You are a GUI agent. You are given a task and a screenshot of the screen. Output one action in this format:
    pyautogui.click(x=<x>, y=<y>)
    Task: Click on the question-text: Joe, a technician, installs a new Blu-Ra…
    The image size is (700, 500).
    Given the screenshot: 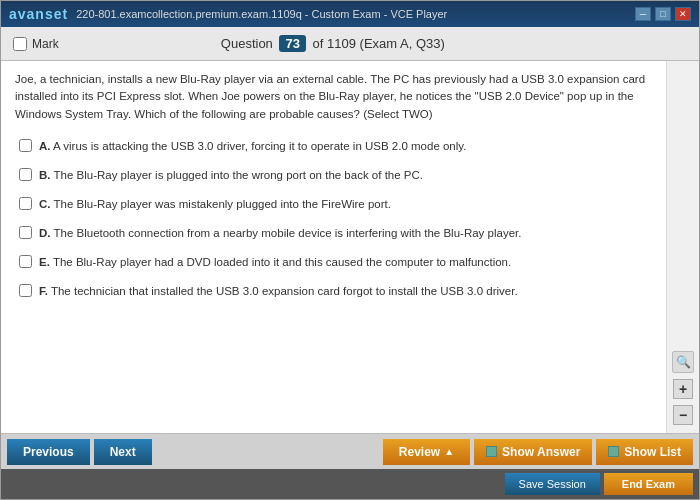 What is the action you would take?
    pyautogui.click(x=334, y=97)
    